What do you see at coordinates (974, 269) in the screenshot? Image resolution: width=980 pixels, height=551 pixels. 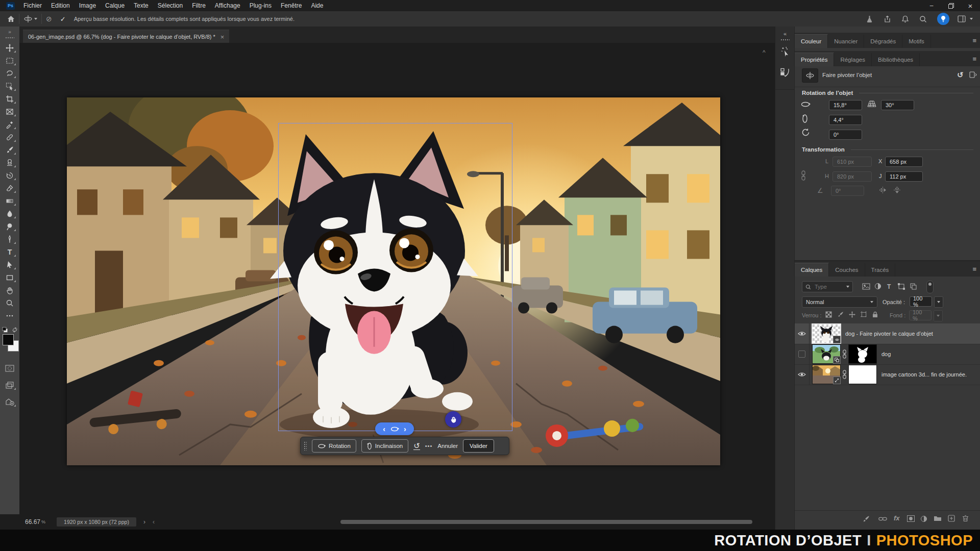 I see `layers-panel-menu-icon: ≡` at bounding box center [974, 269].